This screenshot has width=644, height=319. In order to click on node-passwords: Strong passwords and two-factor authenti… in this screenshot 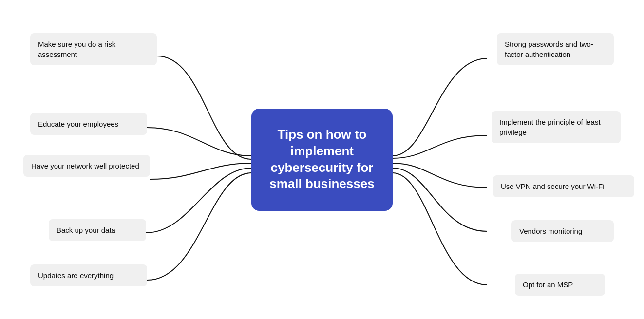, I will do `click(555, 49)`.